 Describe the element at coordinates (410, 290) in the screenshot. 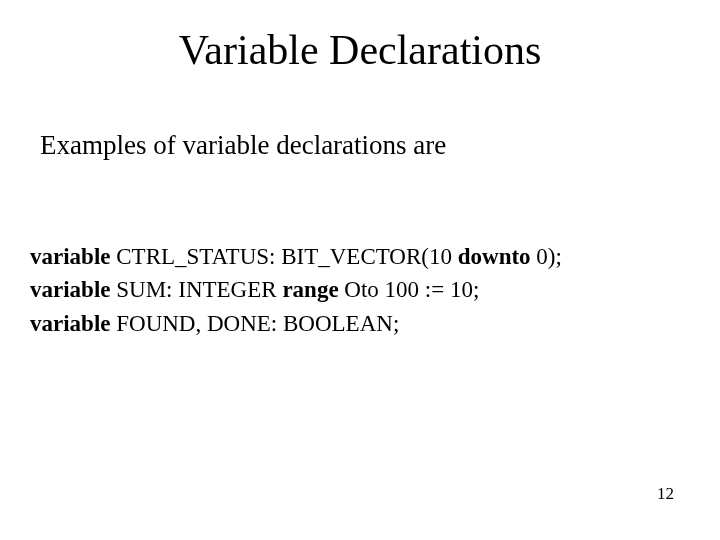

I see `code-text: Oto 100 := 10;` at that location.